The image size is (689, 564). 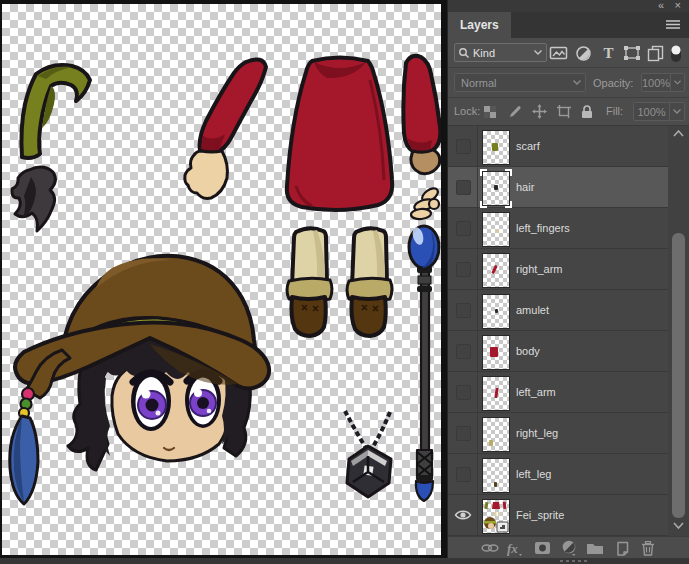 What do you see at coordinates (678, 6) in the screenshot?
I see `close-panel-icon: ×` at bounding box center [678, 6].